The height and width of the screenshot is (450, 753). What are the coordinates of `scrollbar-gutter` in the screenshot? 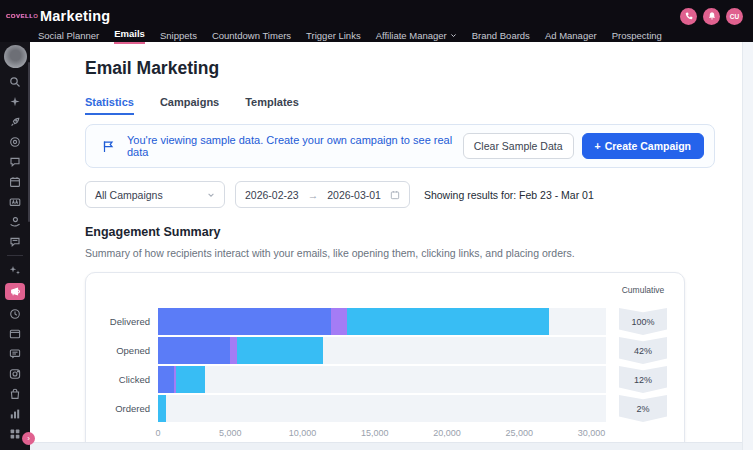 It's located at (748, 246).